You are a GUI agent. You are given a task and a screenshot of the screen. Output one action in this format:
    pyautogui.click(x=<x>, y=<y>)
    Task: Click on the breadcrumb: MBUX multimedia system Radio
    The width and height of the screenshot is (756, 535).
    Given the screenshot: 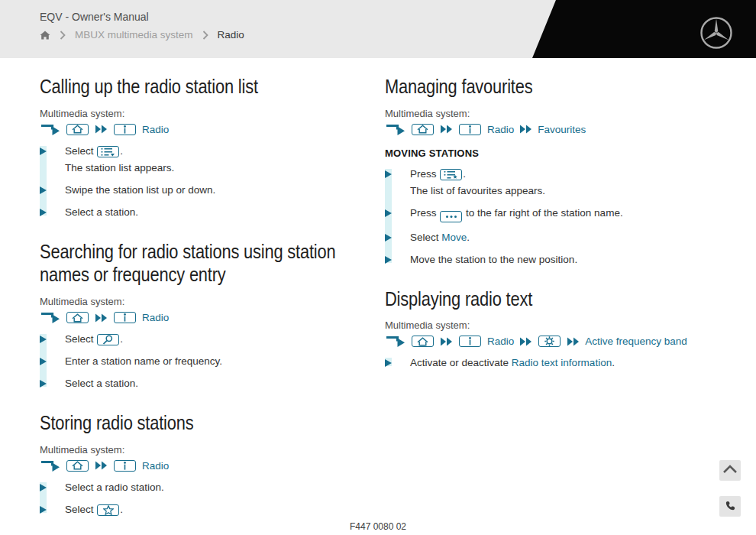 What is the action you would take?
    pyautogui.click(x=142, y=35)
    